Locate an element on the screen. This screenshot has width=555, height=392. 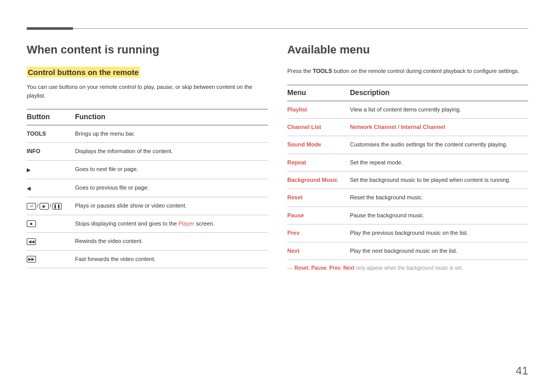
description-cell: Pause the background music. is located at coordinates (439, 215).